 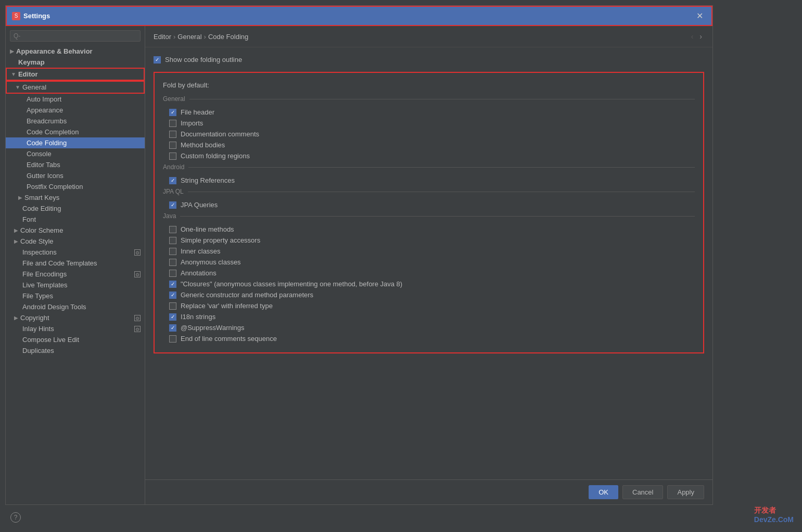 I want to click on sidebar-item-auto-import: Auto Import, so click(x=75, y=99).